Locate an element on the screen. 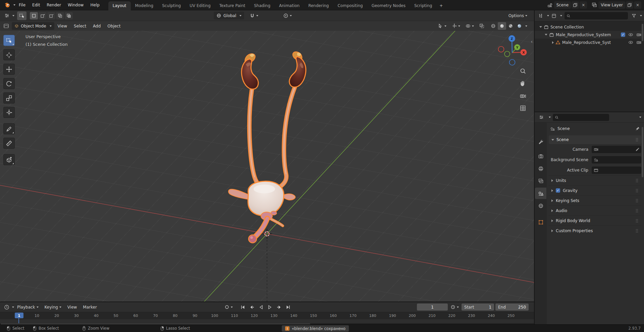 The width and height of the screenshot is (644, 332). camera-view-icon is located at coordinates (523, 96).